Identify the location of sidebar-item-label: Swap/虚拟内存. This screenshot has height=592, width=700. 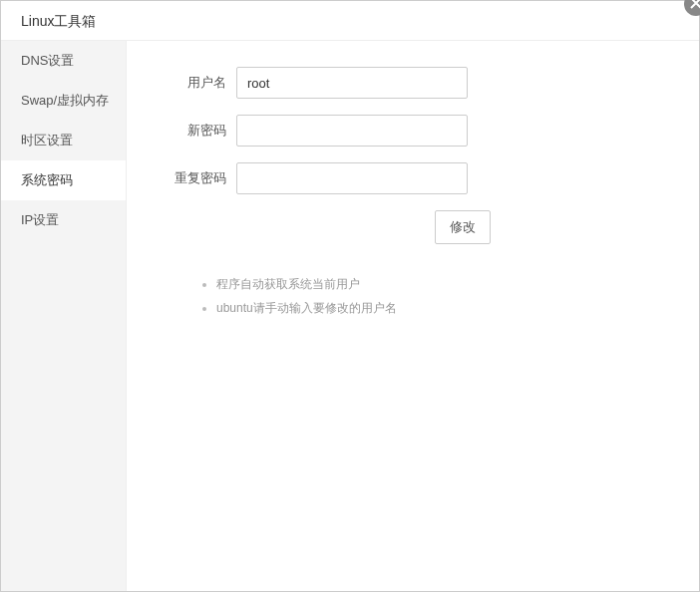
(65, 100).